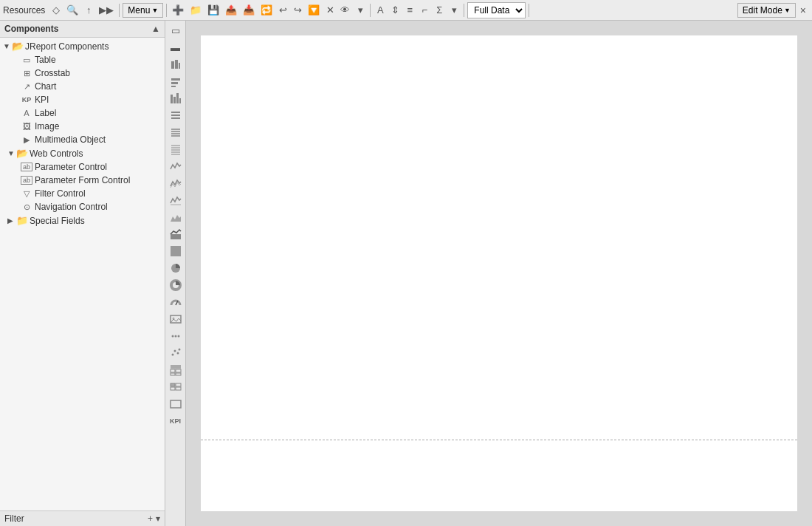 The image size is (812, 526). I want to click on icon-tool-gauge, so click(176, 302).